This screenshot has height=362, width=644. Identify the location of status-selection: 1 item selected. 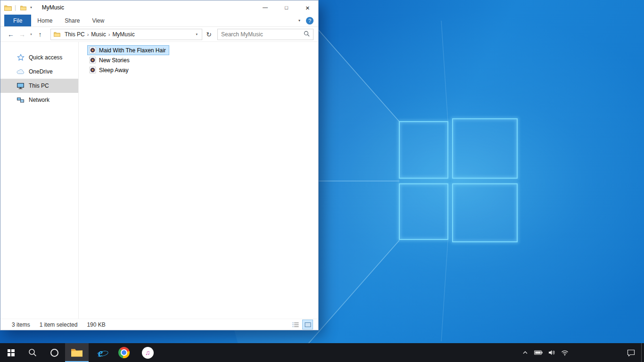
(58, 325).